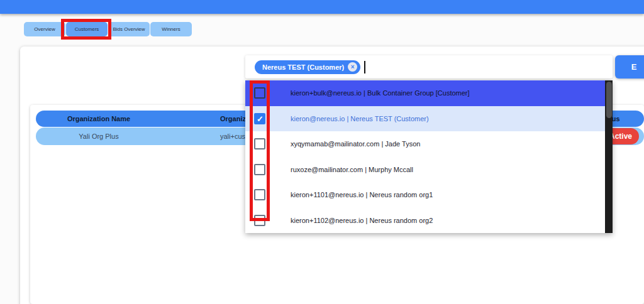 Image resolution: width=644 pixels, height=304 pixels. I want to click on dropdown-scrollbar, so click(609, 157).